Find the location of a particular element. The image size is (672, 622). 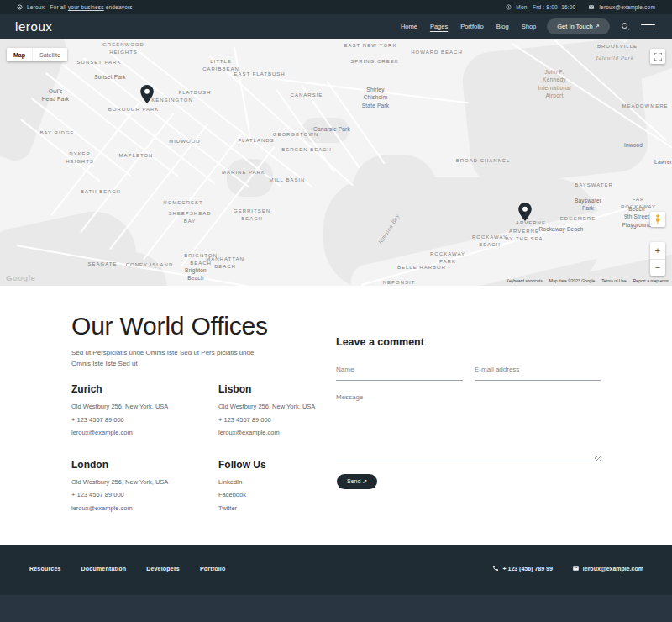

phone-icon is located at coordinates (496, 568).